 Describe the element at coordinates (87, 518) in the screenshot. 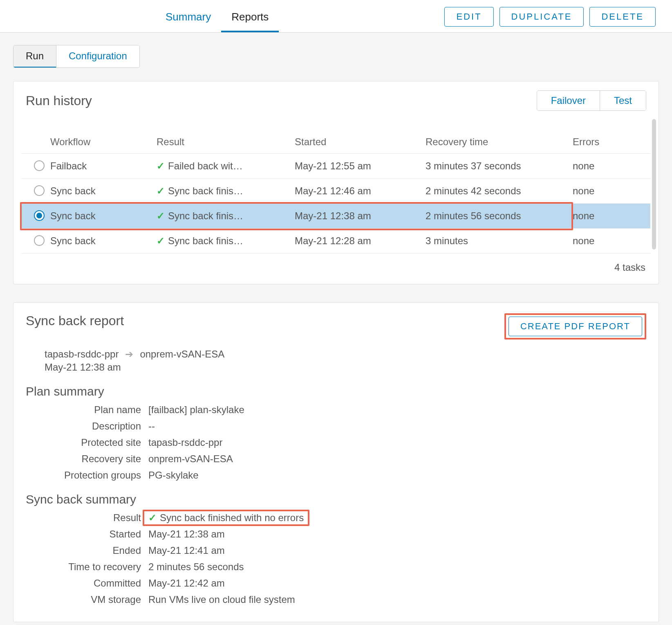

I see `result-label: Result` at that location.